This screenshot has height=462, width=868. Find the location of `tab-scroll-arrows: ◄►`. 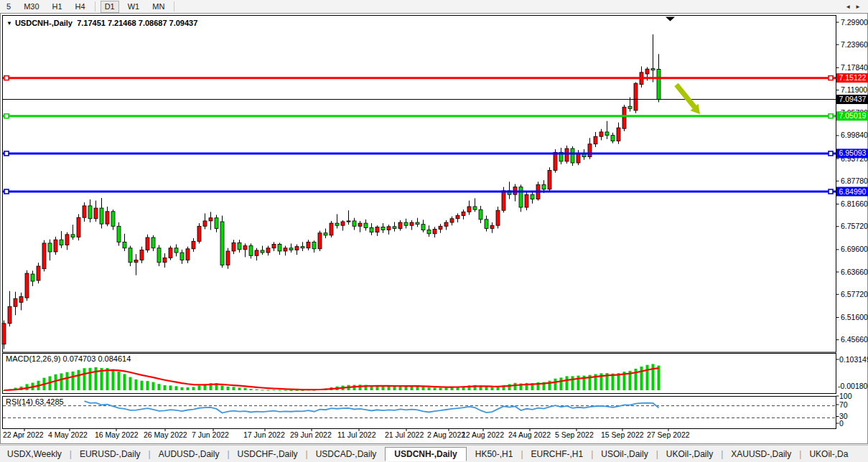

tab-scroll-arrows: ◄► is located at coordinates (855, 7).